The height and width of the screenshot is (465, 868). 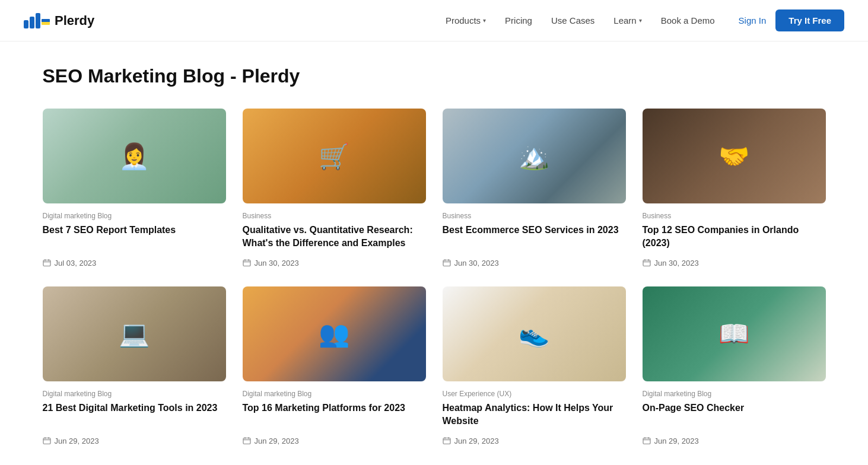 What do you see at coordinates (134, 188) in the screenshot?
I see `blog-card: 👩‍💼 Digital marketing Blog Best 7 SEO Re…` at bounding box center [134, 188].